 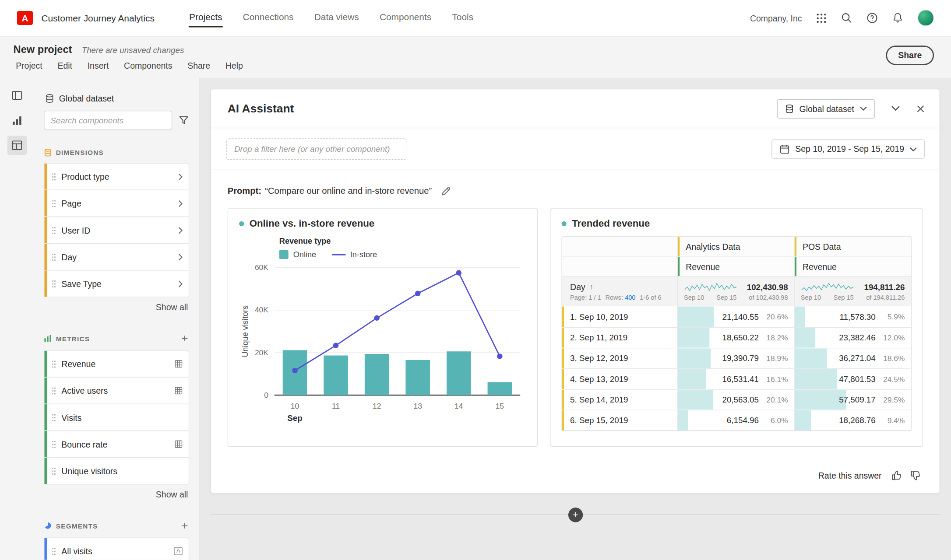 I want to click on project-menubar: ProjectEditInsertComponentsShareHelp, so click(x=474, y=66).